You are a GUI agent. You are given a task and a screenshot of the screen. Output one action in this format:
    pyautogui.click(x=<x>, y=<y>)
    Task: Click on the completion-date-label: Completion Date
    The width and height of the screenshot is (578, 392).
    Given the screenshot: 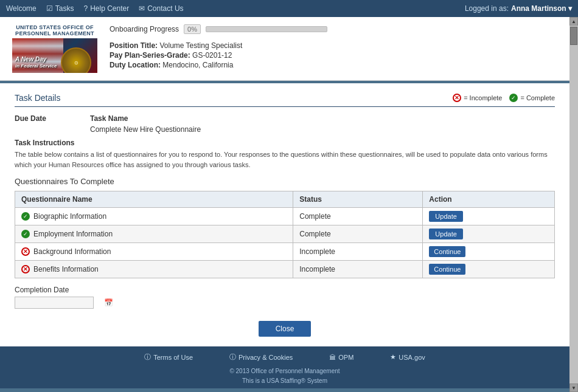 What is the action you would take?
    pyautogui.click(x=285, y=290)
    